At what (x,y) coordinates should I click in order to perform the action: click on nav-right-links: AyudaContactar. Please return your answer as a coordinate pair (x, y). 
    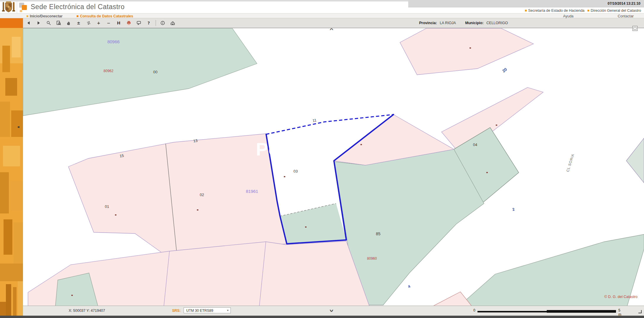
    Looking at the image, I should click on (577, 16).